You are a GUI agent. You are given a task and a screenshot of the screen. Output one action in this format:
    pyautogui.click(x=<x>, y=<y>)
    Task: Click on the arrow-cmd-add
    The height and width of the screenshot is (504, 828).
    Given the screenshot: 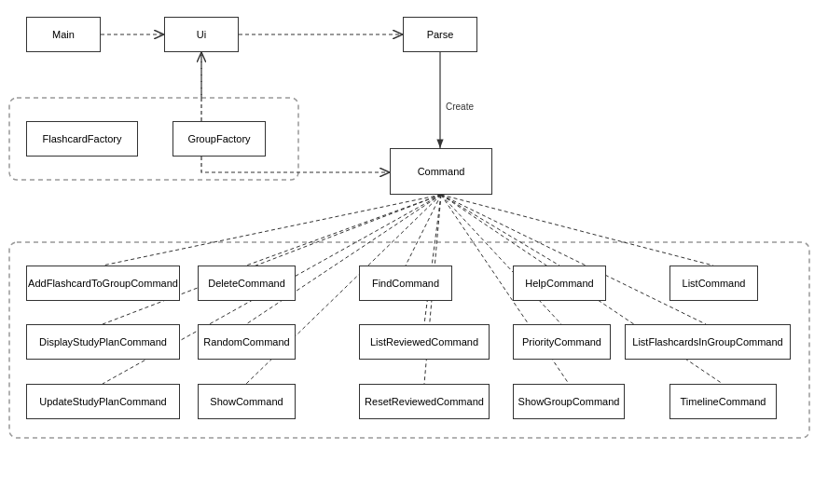 What is the action you would take?
    pyautogui.click(x=272, y=230)
    